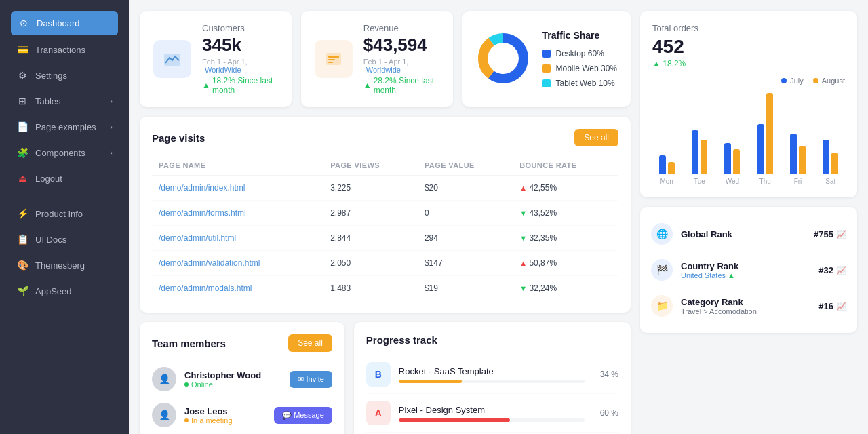 The image size is (868, 434). Describe the element at coordinates (233, 384) in the screenshot. I see `member-status: Online` at that location.